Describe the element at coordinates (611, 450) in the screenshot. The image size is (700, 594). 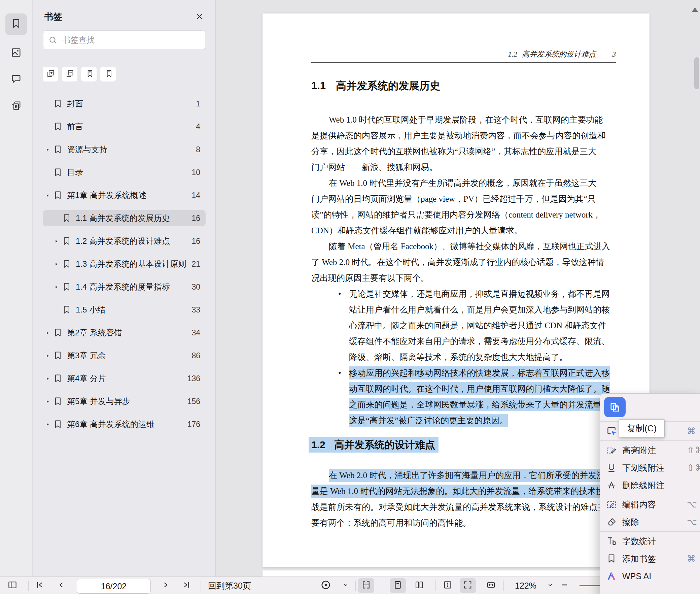
I see `highlight-icon` at that location.